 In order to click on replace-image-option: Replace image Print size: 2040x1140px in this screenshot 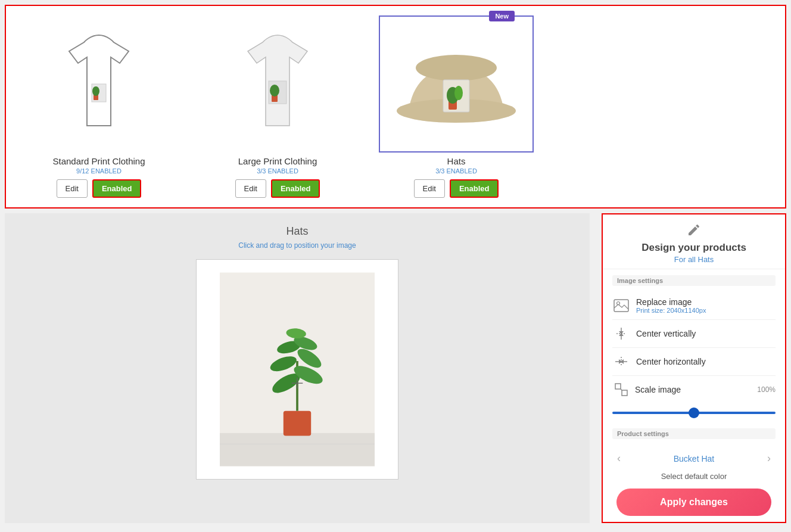, I will do `click(694, 306)`.